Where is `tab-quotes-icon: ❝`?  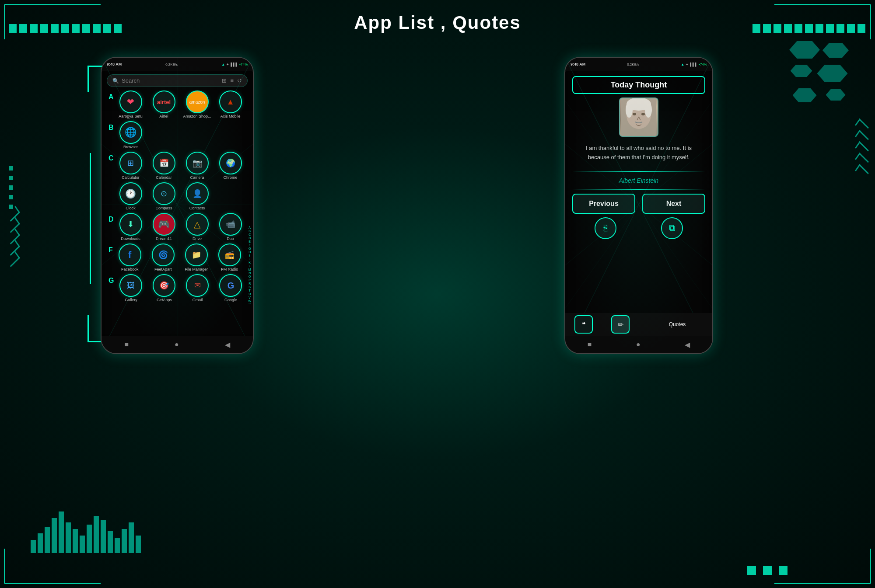
tab-quotes-icon: ❝ is located at coordinates (584, 324).